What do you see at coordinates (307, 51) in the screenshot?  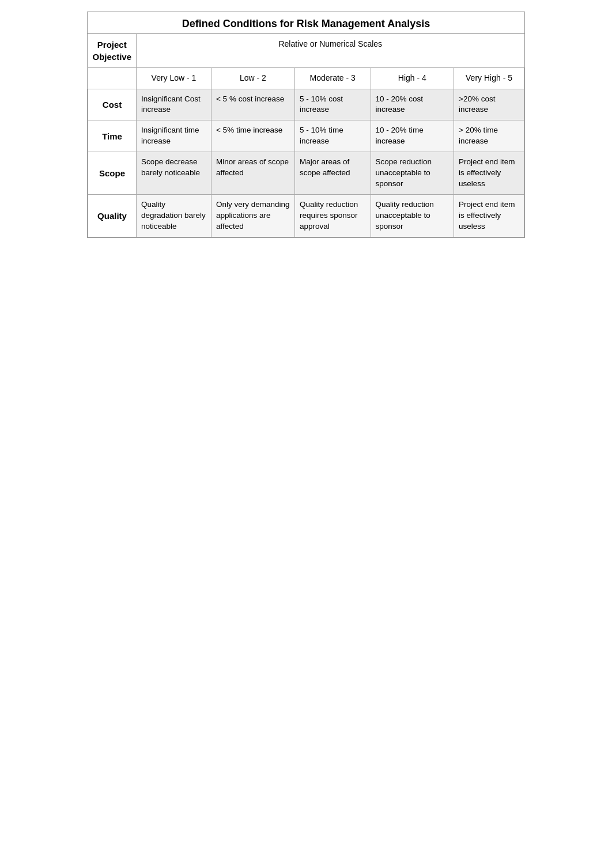 I see `scales-header-row: ProjectObjective Relative or Numerical S…` at bounding box center [307, 51].